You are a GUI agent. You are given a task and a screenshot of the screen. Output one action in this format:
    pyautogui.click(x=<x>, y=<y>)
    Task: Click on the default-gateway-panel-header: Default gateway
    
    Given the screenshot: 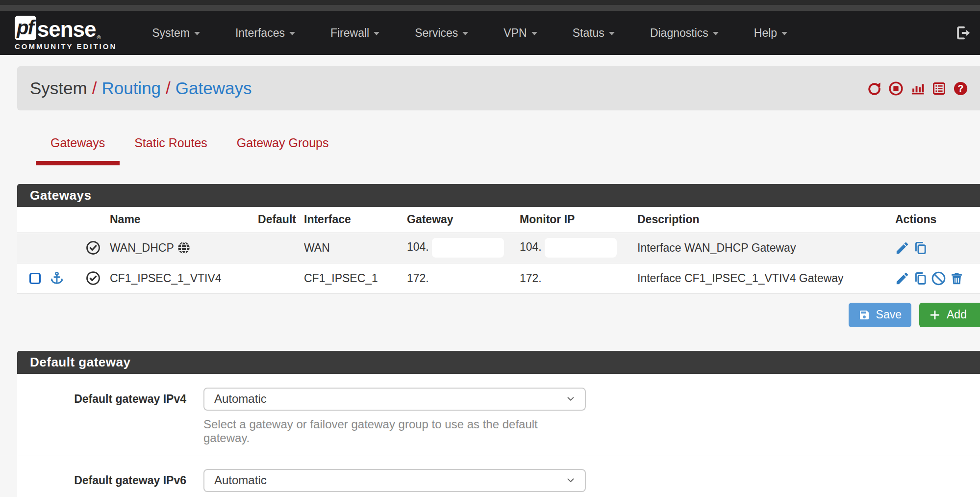 What is the action you would take?
    pyautogui.click(x=499, y=362)
    